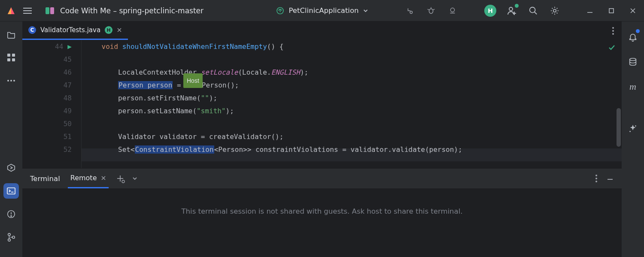  I want to click on code-with-me-icon, so click(50, 11).